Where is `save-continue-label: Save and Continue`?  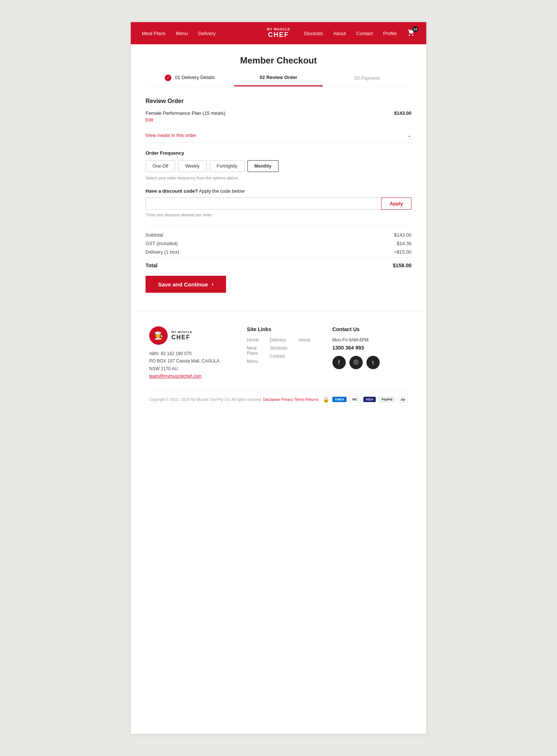
save-continue-label: Save and Continue is located at coordinates (183, 284).